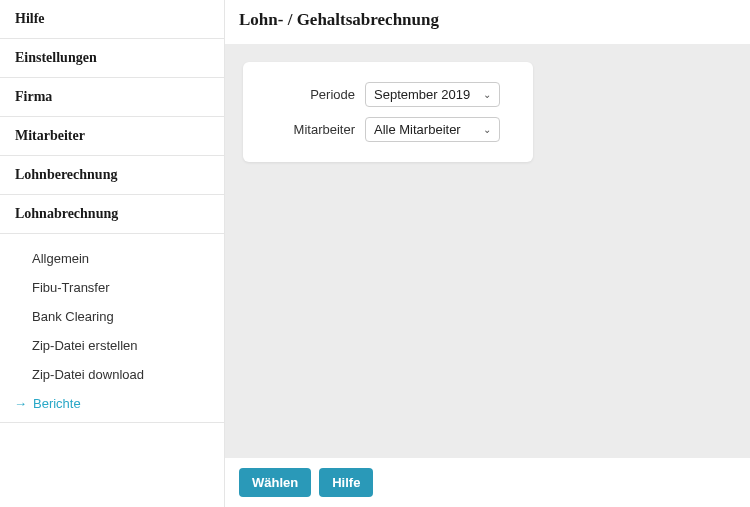 The height and width of the screenshot is (507, 750). I want to click on arrow-right-icon: →, so click(20, 404).